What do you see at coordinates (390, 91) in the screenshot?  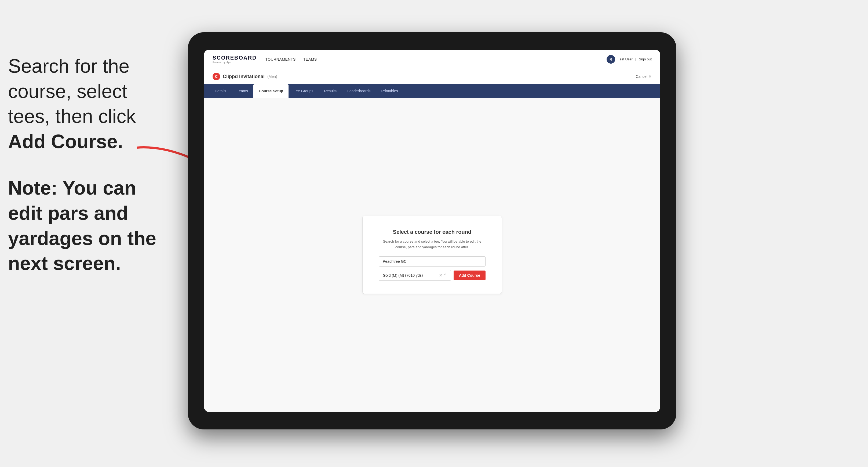 I see `tab-printables: Printables` at bounding box center [390, 91].